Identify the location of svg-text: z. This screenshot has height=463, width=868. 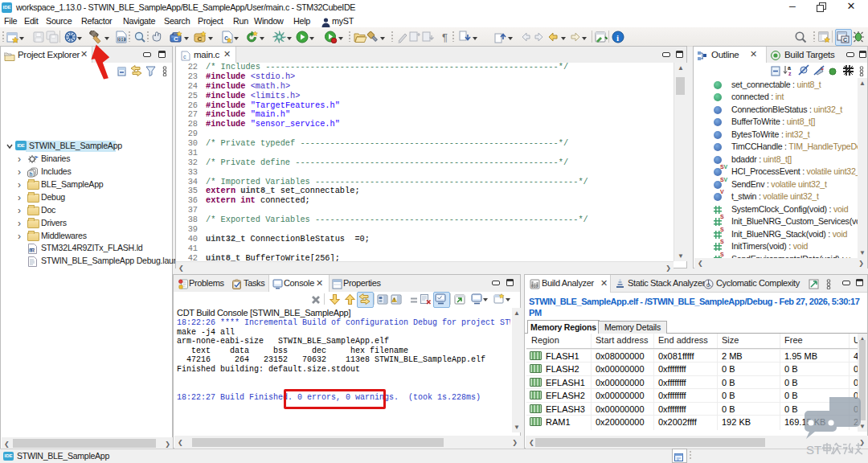
(790, 74).